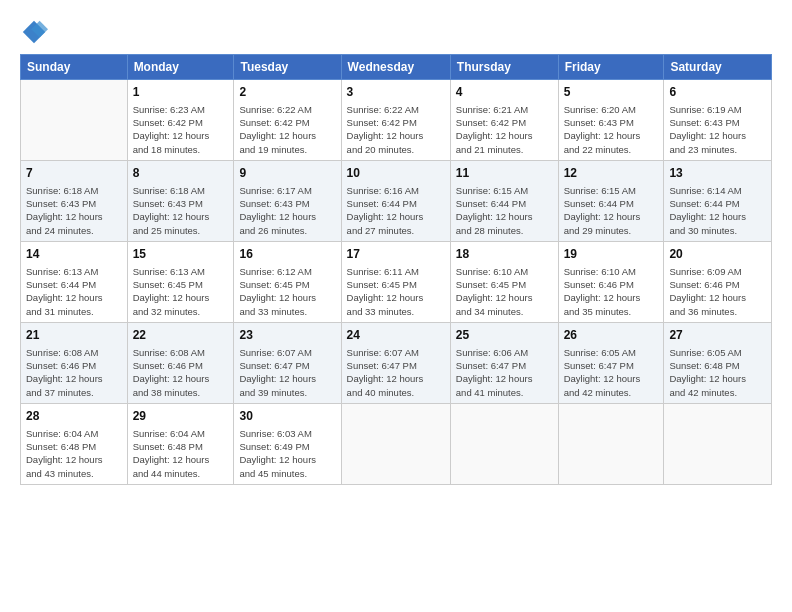 The image size is (792, 612). Describe the element at coordinates (504, 282) in the screenshot. I see `calendar-cell: 18Sunrise: 6:10 AM Sunset: 6:45 PM Dayli…` at that location.